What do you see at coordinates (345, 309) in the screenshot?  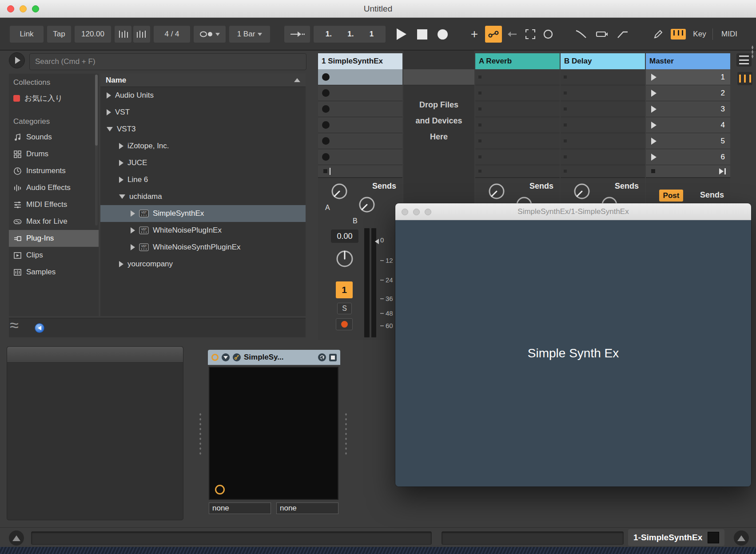 I see `solo-button: S` at bounding box center [345, 309].